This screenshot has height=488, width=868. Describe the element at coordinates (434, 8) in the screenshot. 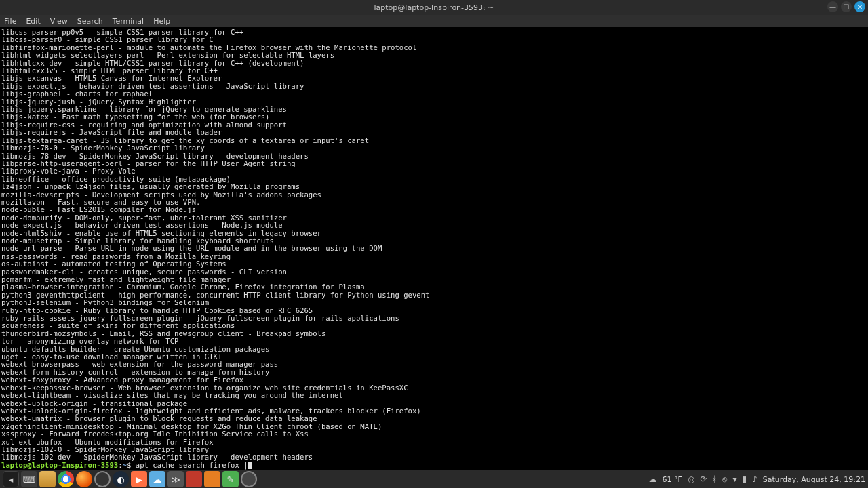

I see `window-title: laptop@laptop-Inspiron-3593: ~` at that location.